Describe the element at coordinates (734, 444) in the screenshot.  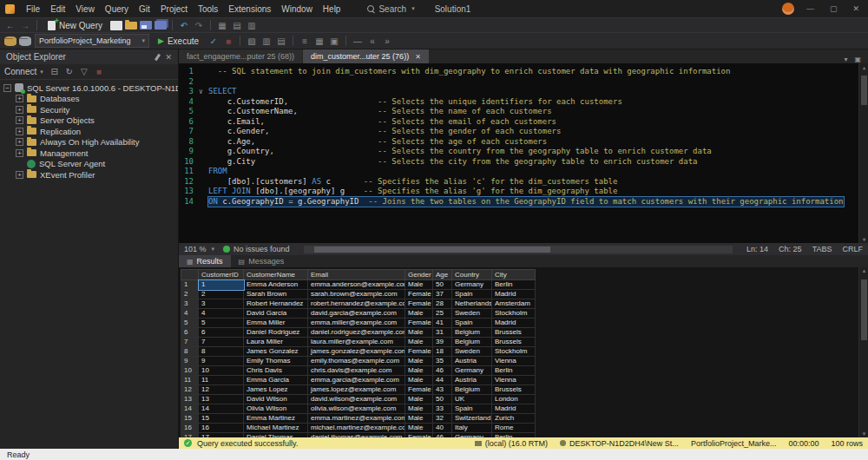
I see `database-indicator: PortfolioProject_Marke...` at that location.